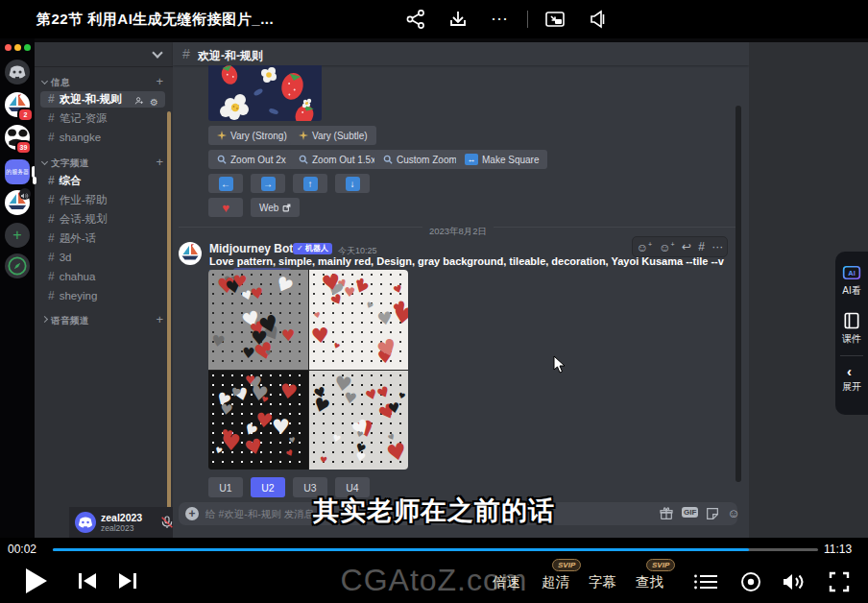 The image size is (868, 603). Describe the element at coordinates (416, 19) in the screenshot. I see `share-icon` at that location.